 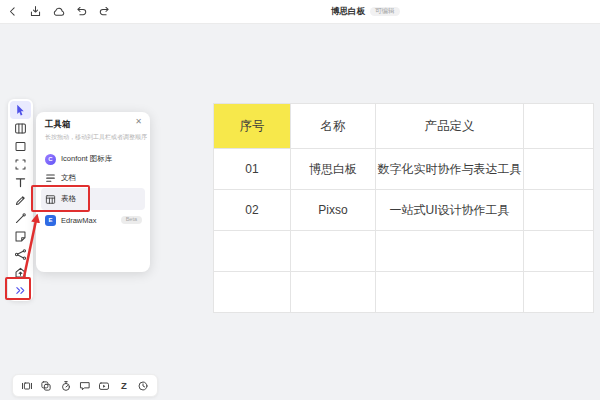 What do you see at coordinates (143, 386) in the screenshot?
I see `history-icon` at bounding box center [143, 386].